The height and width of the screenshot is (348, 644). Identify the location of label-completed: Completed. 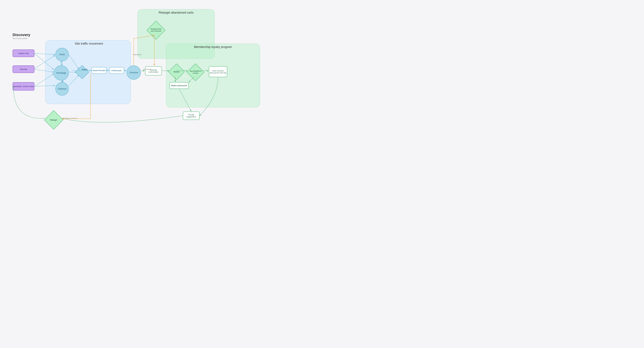
(147, 70).